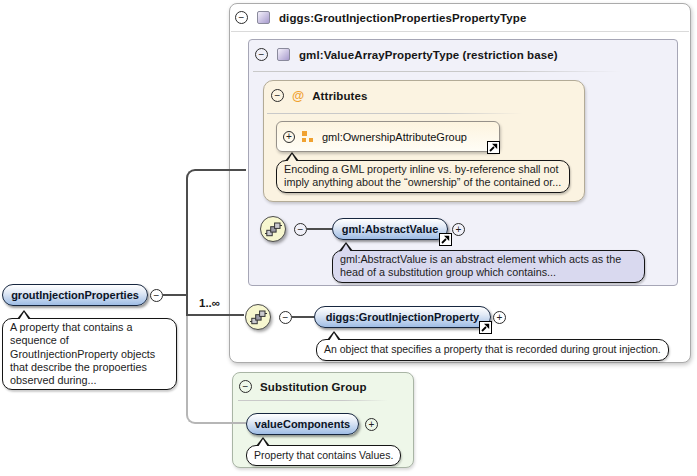  Describe the element at coordinates (90, 368) in the screenshot. I see `annotation-line: that describe the propoerties` at that location.